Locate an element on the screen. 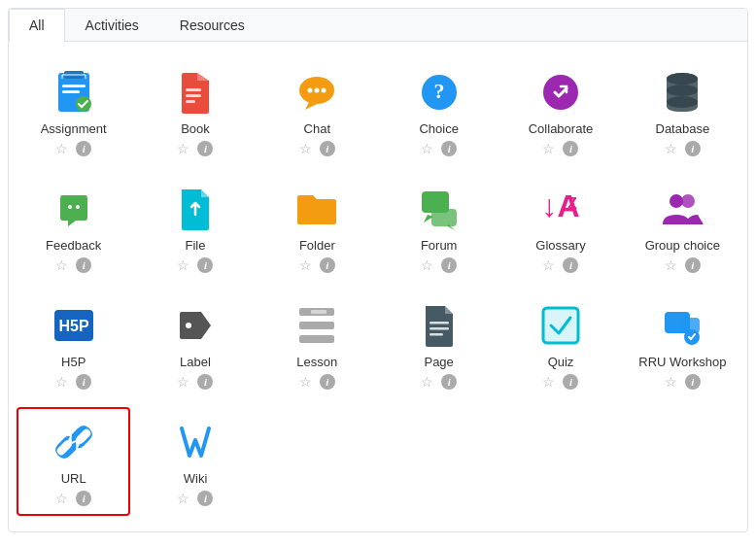 Image resolution: width=756 pixels, height=546 pixels. item-glossary: ↓AZ Glossary ☆ i is located at coordinates (560, 228).